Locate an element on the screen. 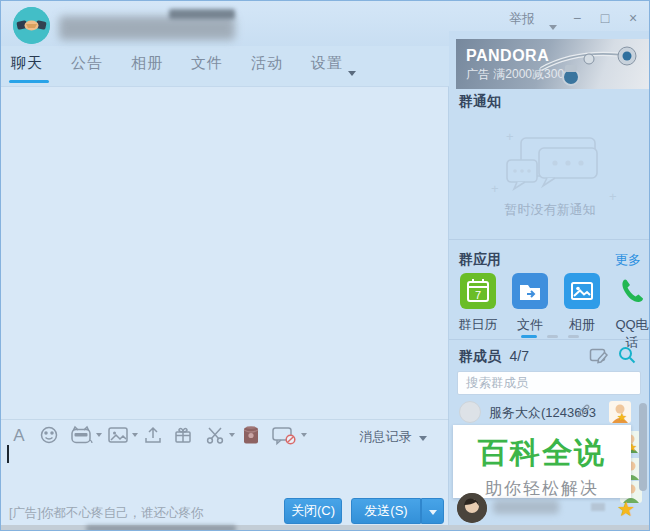  jewelry-illustration is located at coordinates (590, 64).